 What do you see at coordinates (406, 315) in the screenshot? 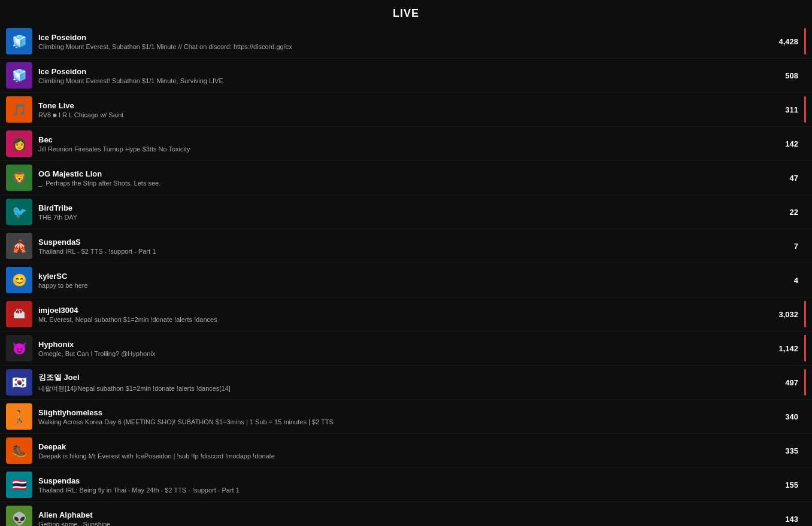
I see `stream-row: 🏔 imjoel3004 Mt. Everest, Nepal subathon…` at bounding box center [406, 315].